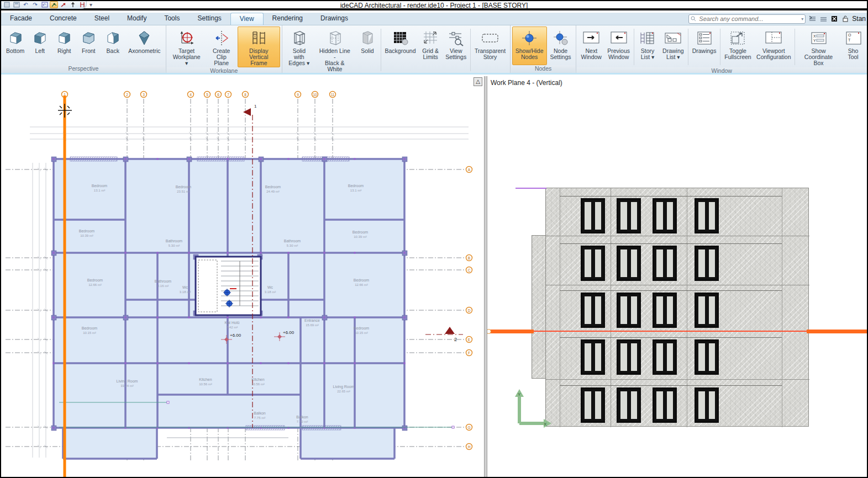 This screenshot has width=868, height=478. I want to click on solid-button: Solid, so click(367, 50).